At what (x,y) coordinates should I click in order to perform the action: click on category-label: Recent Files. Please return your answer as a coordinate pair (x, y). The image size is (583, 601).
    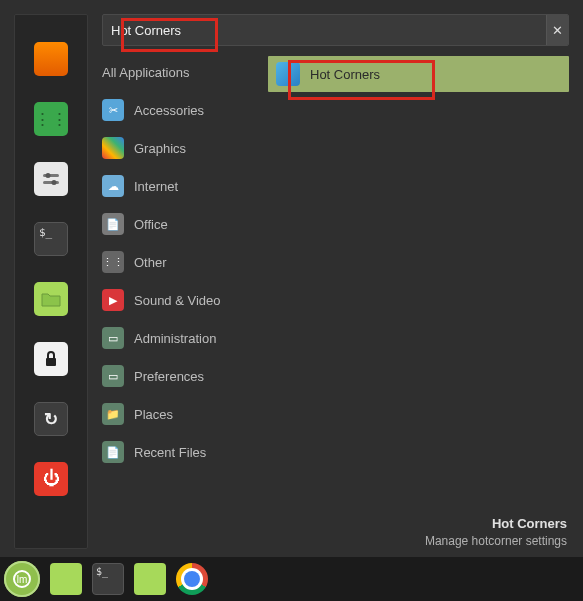
    Looking at the image, I should click on (170, 452).